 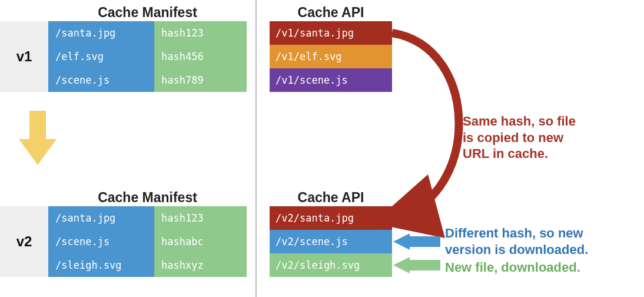 What do you see at coordinates (200, 242) in the screenshot?
I see `manifest-v2-hashes: hash123 hashabc hashxyz` at bounding box center [200, 242].